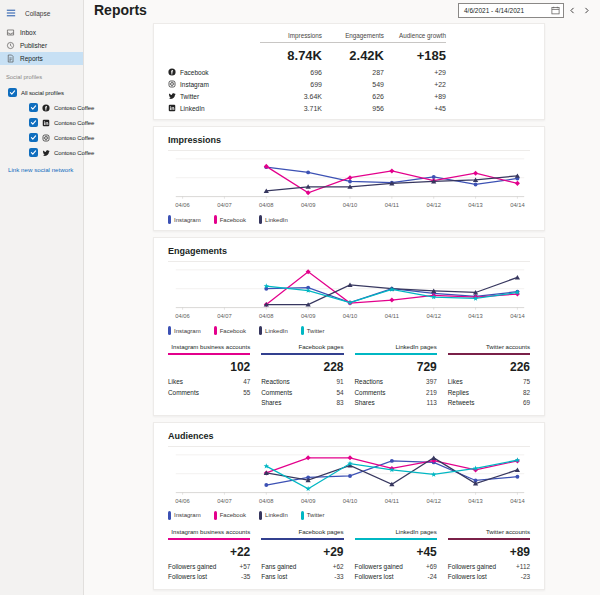  What do you see at coordinates (209, 568) in the screenshot?
I see `stats-metric-row: Followers gained+57` at bounding box center [209, 568].